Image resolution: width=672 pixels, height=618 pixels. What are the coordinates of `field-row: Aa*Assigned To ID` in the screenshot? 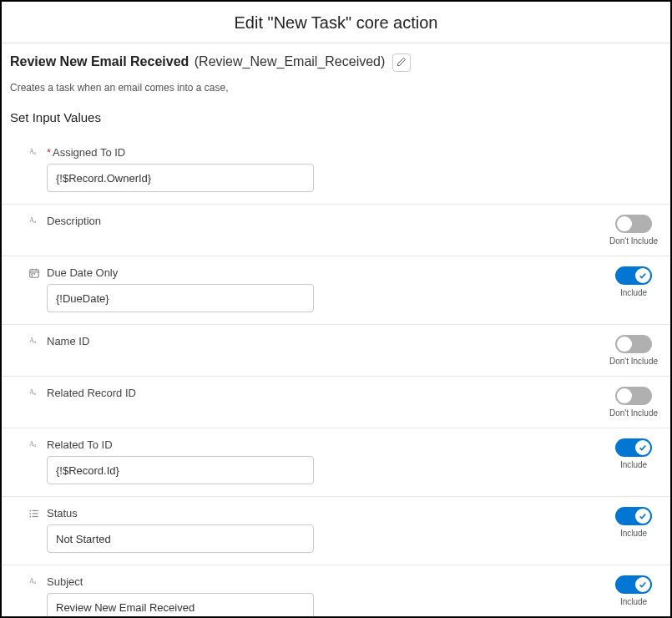 It's located at (336, 170).